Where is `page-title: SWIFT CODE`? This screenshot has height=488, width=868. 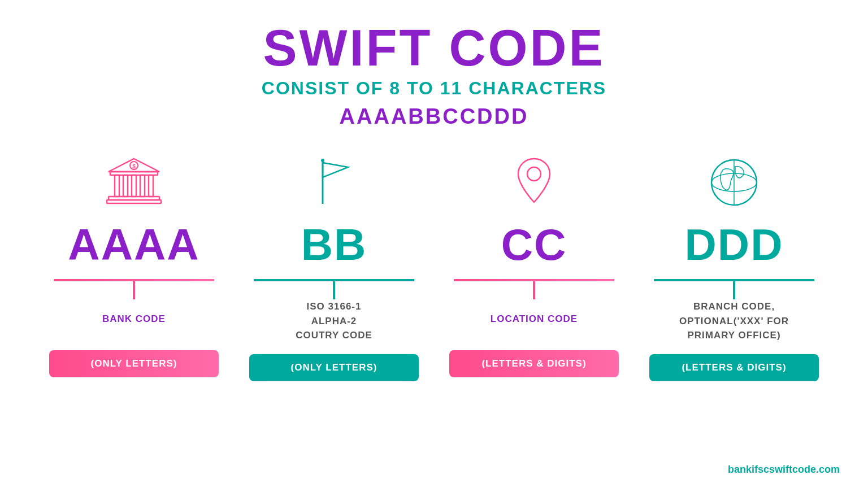
page-title: SWIFT CODE is located at coordinates (434, 48).